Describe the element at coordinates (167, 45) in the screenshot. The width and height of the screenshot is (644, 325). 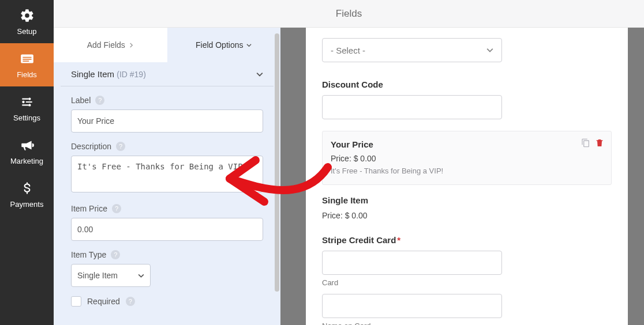
I see `panel-tabs: Add Fields Field Options` at that location.